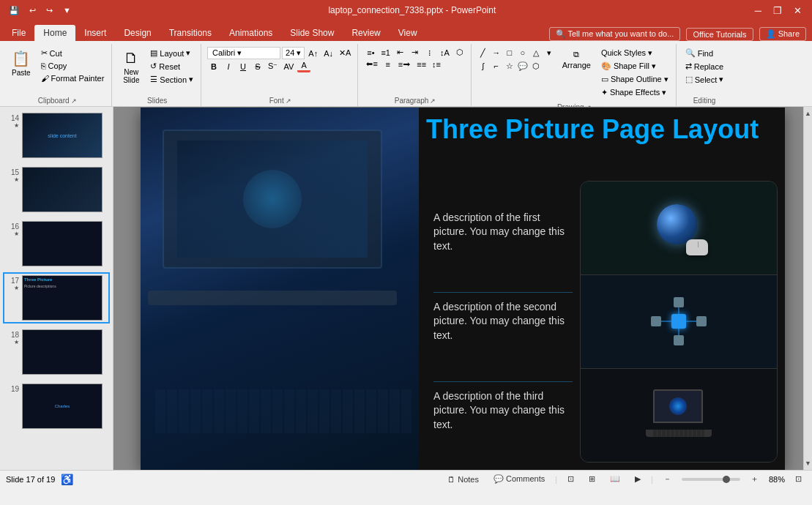  I want to click on text-direction-button: ↕A, so click(445, 53).